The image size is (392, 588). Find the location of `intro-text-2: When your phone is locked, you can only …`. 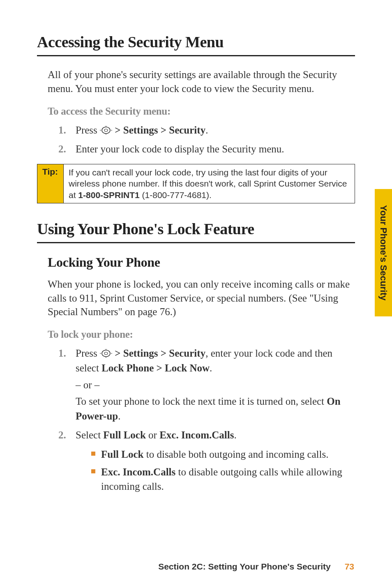

intro-text-2: When your phone is locked, you can only … is located at coordinates (201, 298).